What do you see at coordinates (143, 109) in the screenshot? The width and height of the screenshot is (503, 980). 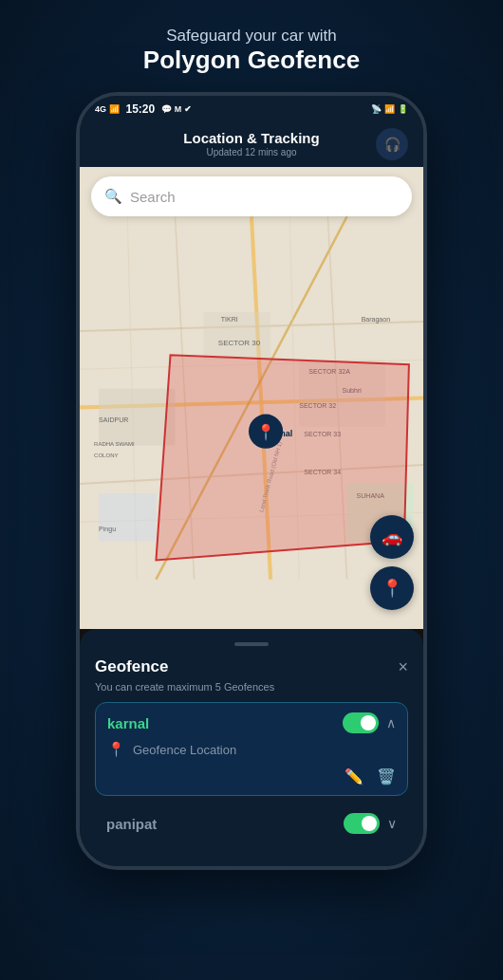 I see `status-left: 4G 📶 15:20 💬 M ✔` at bounding box center [143, 109].